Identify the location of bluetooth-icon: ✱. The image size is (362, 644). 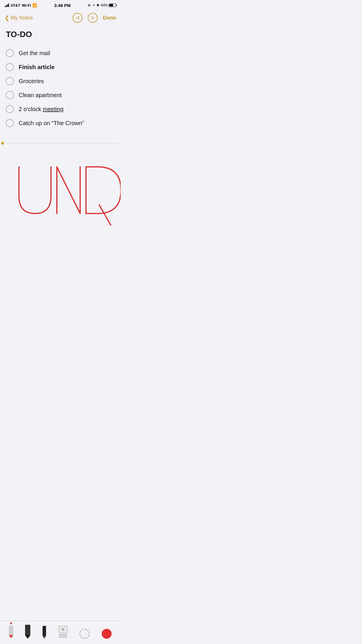
(98, 5).